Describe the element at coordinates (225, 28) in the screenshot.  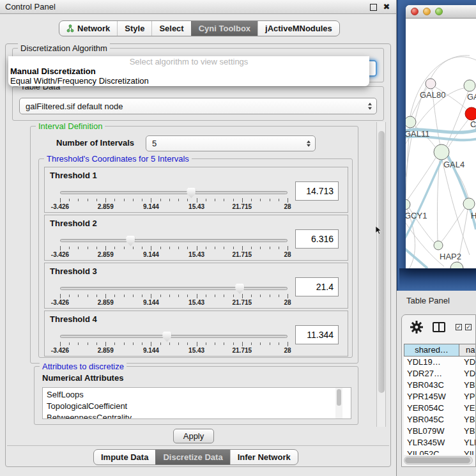
I see `tab-label: Cyni Toolbox` at that location.